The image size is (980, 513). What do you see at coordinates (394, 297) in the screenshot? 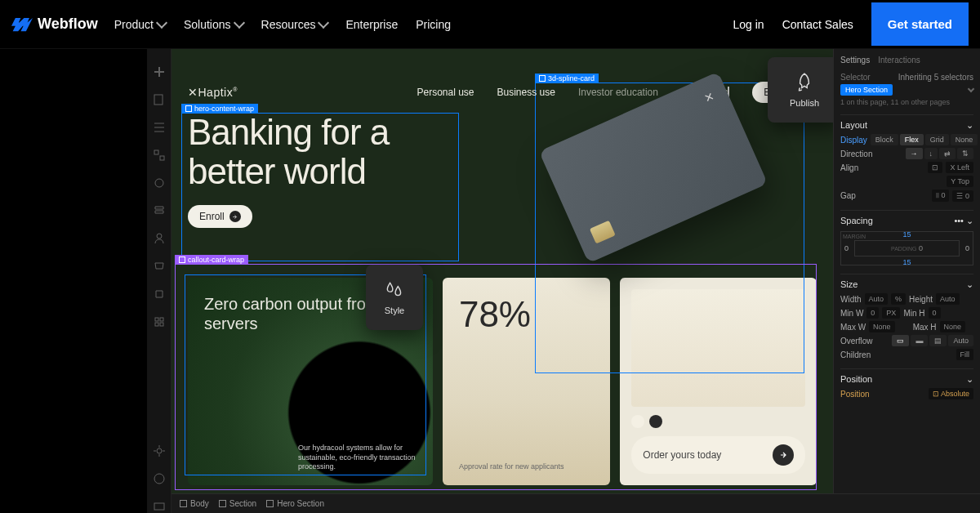
I see `style-callout: Style` at bounding box center [394, 297].